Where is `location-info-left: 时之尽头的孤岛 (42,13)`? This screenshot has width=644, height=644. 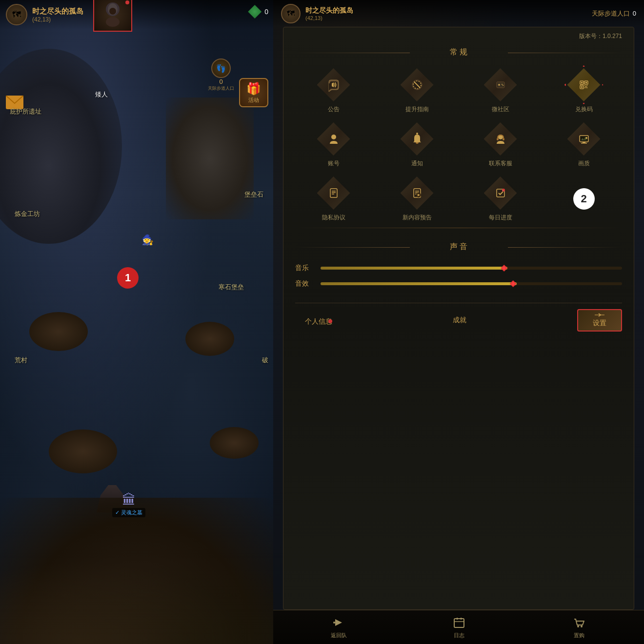
location-info-left: 时之尽头的孤岛 (42,13) is located at coordinates (58, 15).